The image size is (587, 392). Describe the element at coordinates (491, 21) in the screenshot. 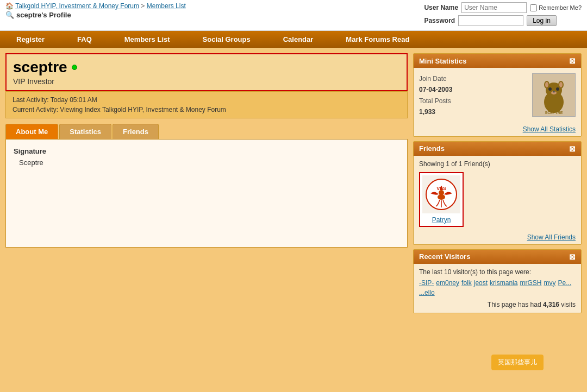

I see `password-input` at that location.